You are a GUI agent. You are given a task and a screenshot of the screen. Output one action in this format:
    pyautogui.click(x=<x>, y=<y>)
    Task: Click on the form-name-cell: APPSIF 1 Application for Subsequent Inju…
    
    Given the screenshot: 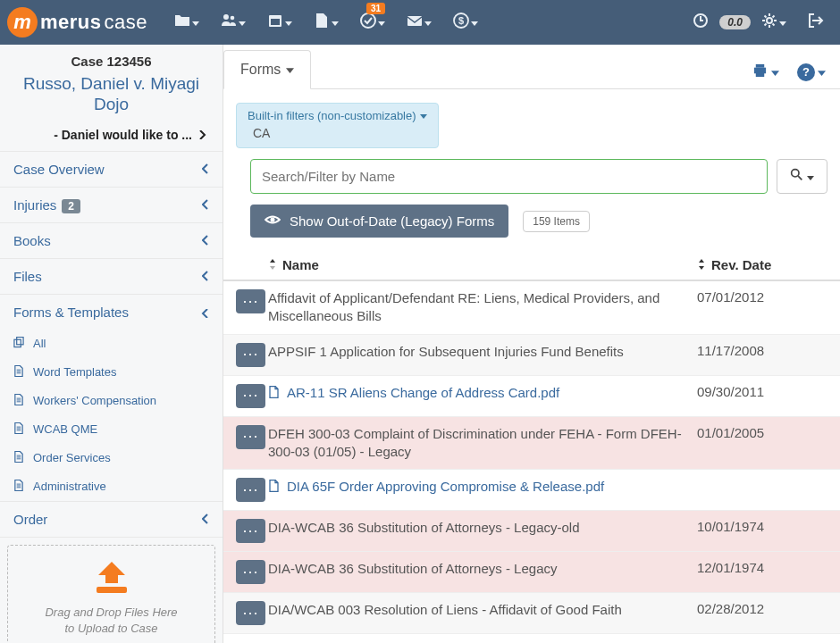 What is the action you would take?
    pyautogui.click(x=483, y=352)
    